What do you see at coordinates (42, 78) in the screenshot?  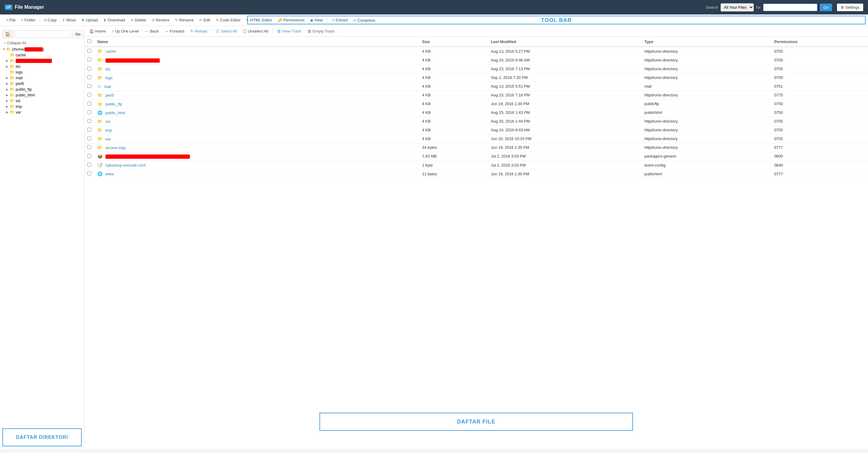 I see `tree-item-mail: ▶ 📁 mail` at bounding box center [42, 78].